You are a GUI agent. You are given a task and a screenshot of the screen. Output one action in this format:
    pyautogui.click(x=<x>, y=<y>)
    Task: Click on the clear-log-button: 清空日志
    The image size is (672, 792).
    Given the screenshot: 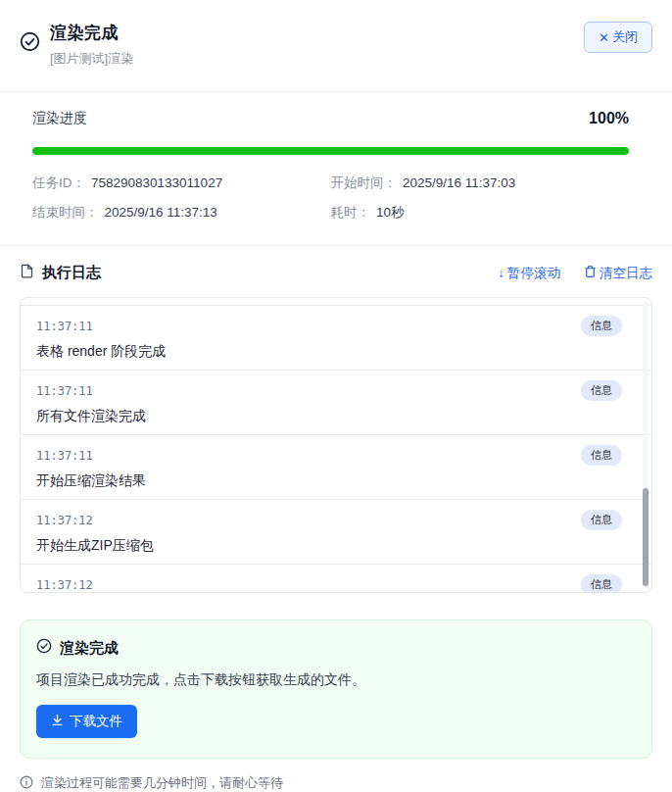 What is the action you would take?
    pyautogui.click(x=618, y=273)
    